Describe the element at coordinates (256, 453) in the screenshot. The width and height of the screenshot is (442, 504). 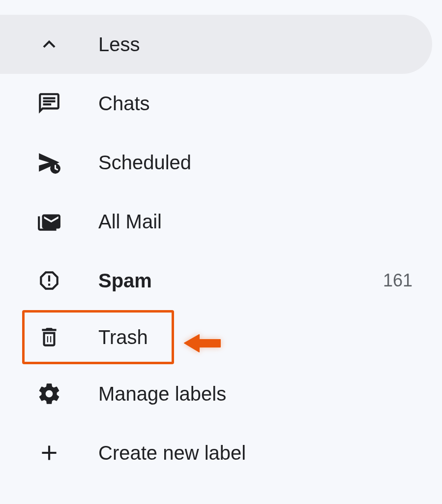
I see `sidebar-item-label: Create new label` at that location.